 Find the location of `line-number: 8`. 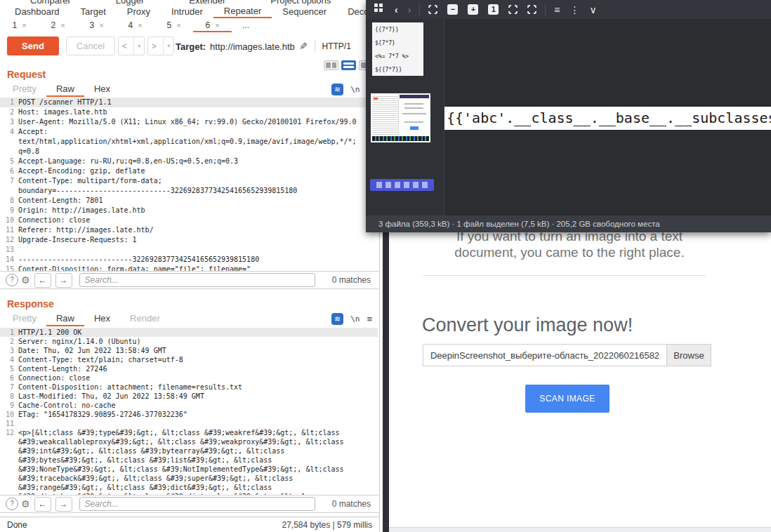

line-number: 8 is located at coordinates (9, 201).